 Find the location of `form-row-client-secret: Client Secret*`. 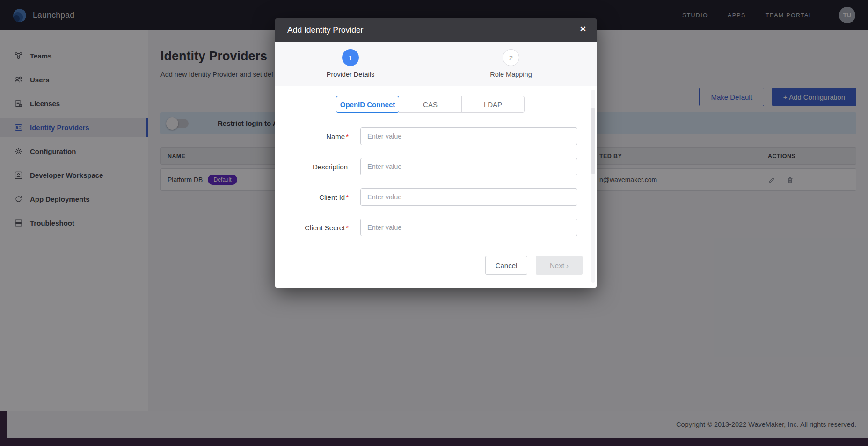

form-row-client-secret: Client Secret* is located at coordinates (436, 227).